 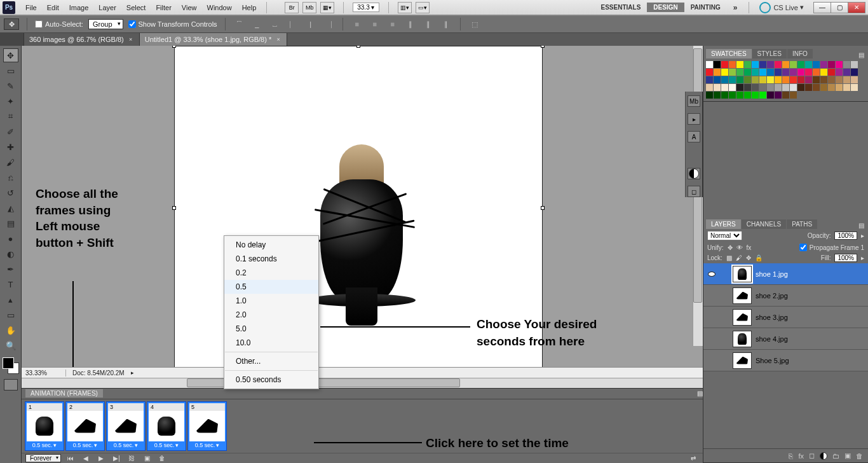 What do you see at coordinates (785, 296) in the screenshot?
I see `layer-row: shoe 2.jpg` at bounding box center [785, 296].